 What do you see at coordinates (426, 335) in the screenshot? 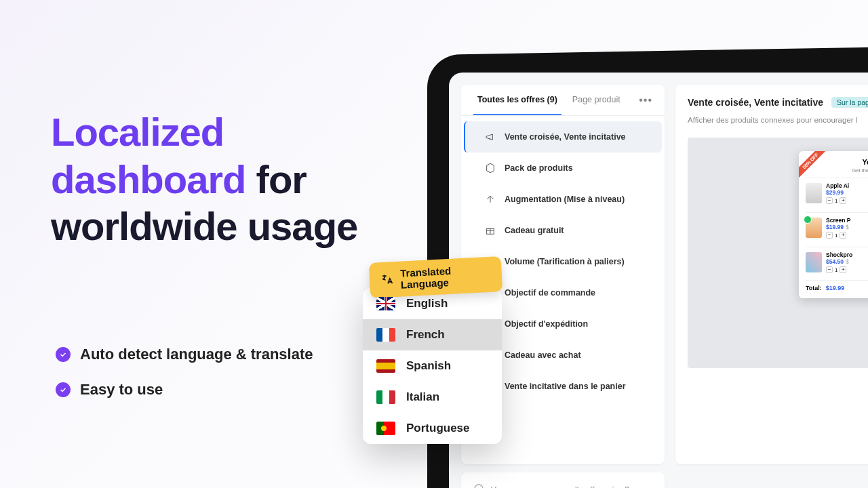
I see `language-name: French` at bounding box center [426, 335].